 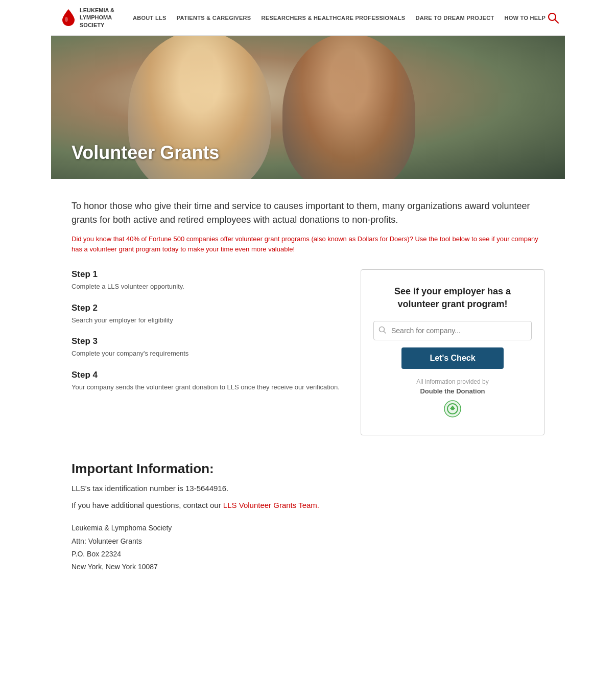 I want to click on step-1-desc: Complete a LLS volunteer opportunity., so click(x=206, y=287).